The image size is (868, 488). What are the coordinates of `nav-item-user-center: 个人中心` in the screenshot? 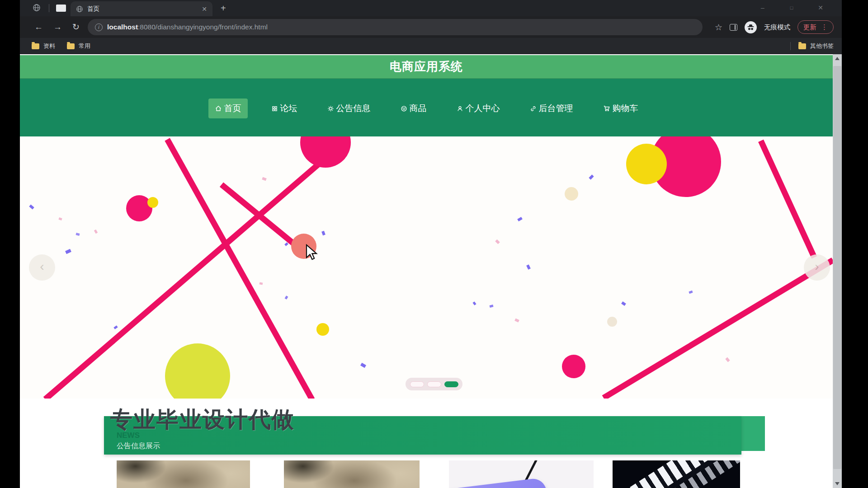 It's located at (478, 108).